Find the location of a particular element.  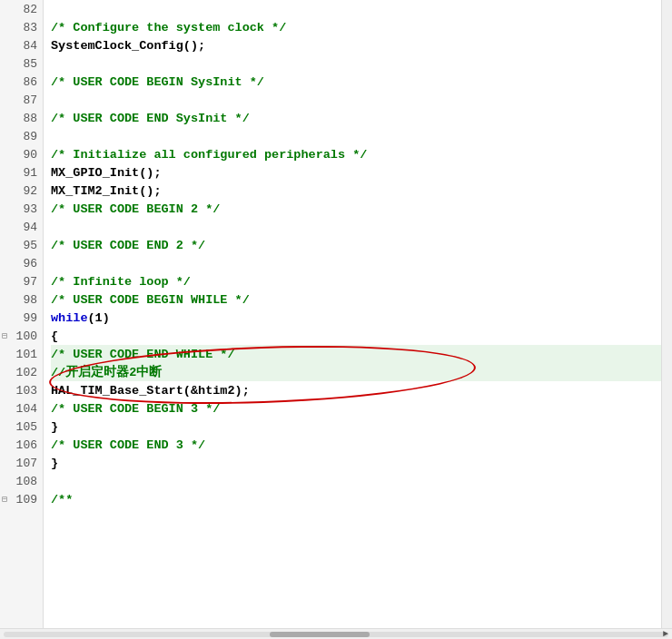

scrollbar-thumb is located at coordinates (320, 634).